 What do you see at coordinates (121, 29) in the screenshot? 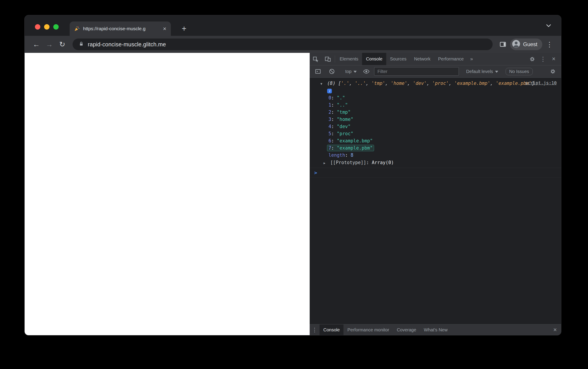
I see `tab-title: https://rapid-concise-muscle.g` at bounding box center [121, 29].